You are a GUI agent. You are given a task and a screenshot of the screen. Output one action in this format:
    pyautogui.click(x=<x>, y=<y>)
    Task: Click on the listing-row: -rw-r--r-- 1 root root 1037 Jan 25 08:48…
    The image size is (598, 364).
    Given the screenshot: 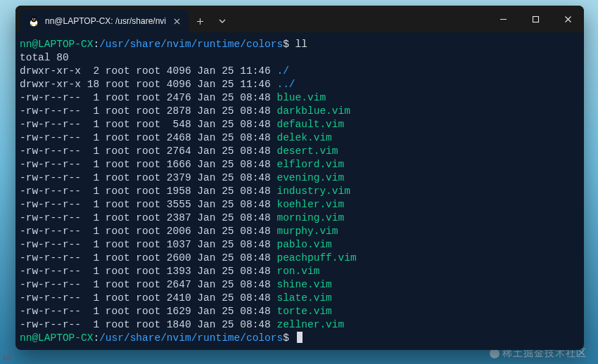 What is the action you would take?
    pyautogui.click(x=300, y=245)
    